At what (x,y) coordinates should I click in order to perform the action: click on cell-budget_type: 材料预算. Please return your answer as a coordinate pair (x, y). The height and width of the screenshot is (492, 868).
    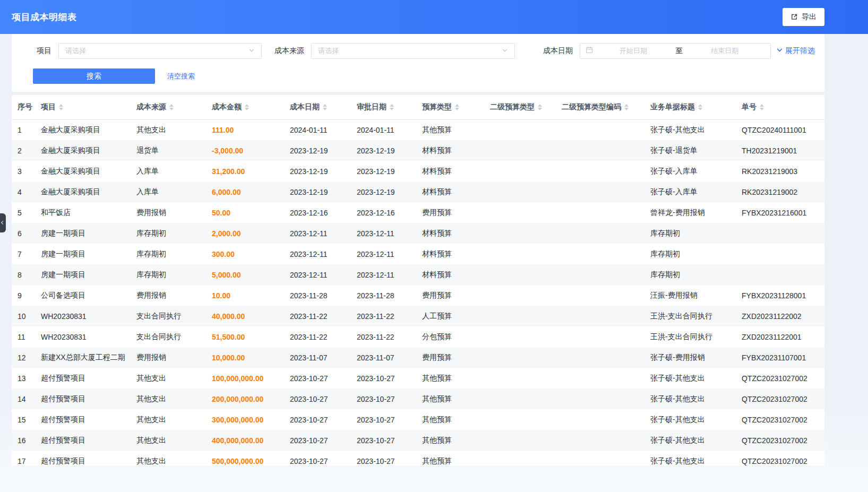
    Looking at the image, I should click on (451, 171).